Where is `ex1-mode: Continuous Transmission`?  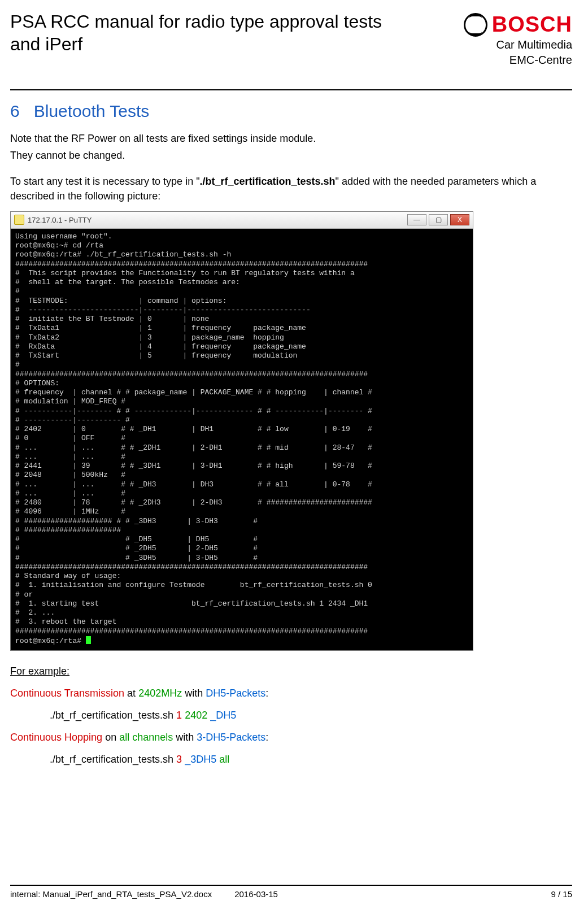 ex1-mode: Continuous Transmission is located at coordinates (67, 693).